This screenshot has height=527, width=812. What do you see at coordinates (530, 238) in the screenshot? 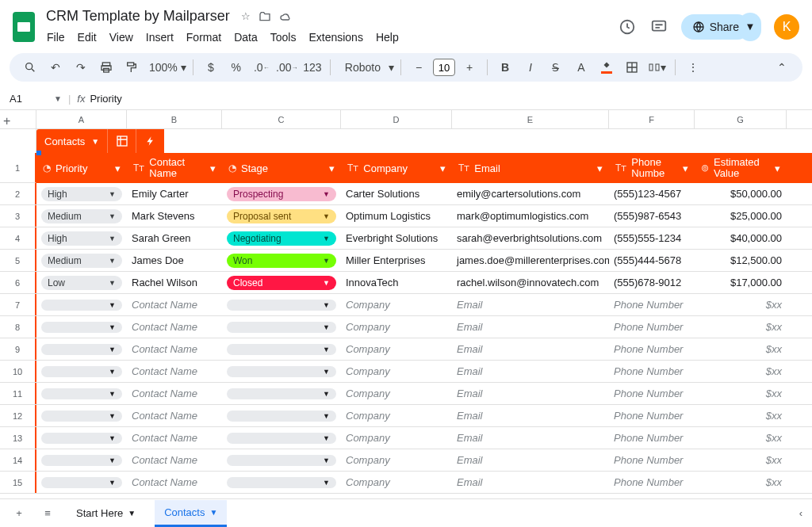
I see `cell-email: sarah@everbrightsolutions.com` at bounding box center [530, 238].